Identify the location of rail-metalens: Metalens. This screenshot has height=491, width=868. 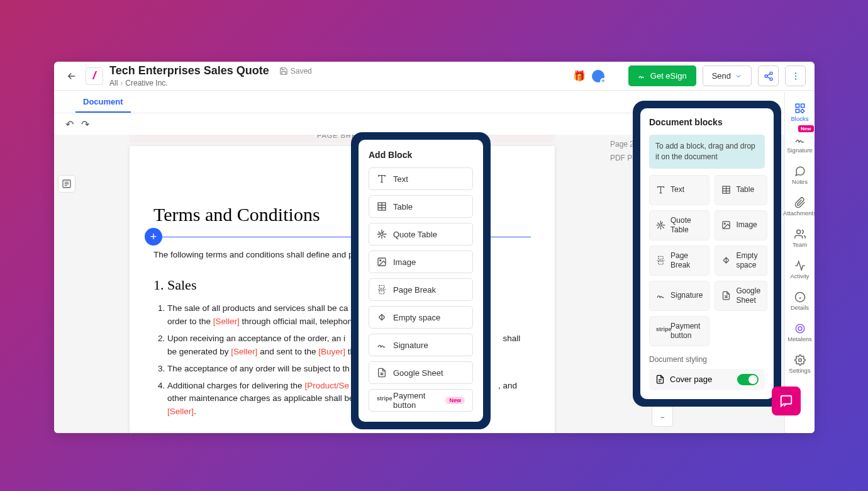
(800, 332).